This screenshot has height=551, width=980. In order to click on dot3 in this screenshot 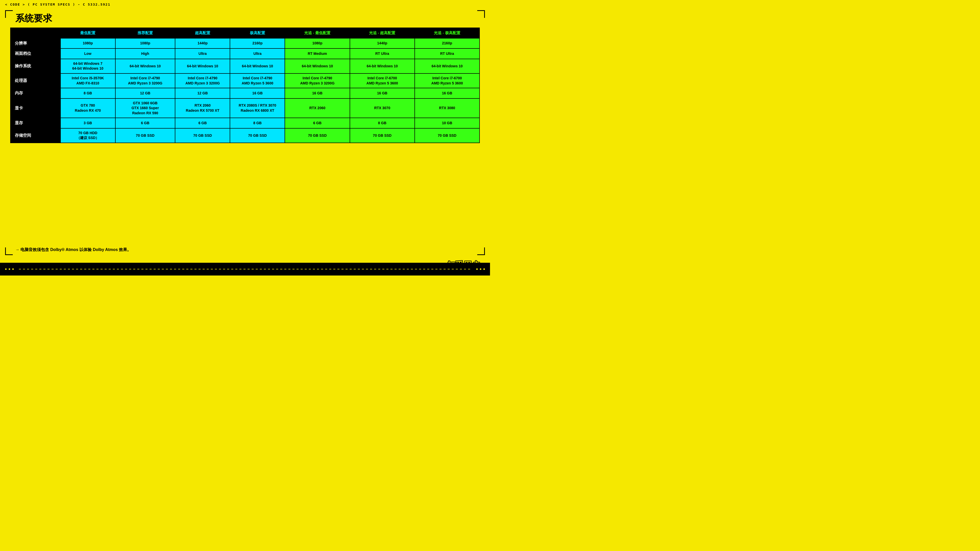, I will do `click(13, 269)`.